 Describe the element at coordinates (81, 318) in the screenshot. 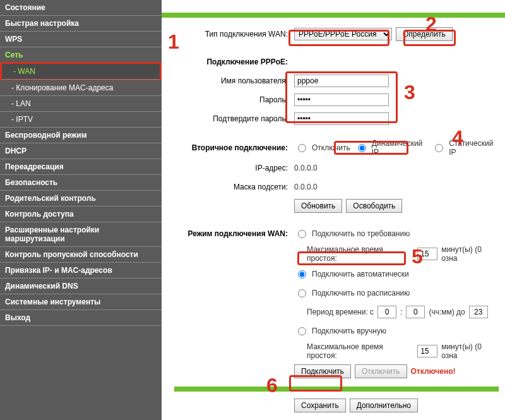

I see `sidebar-item-logout: Выход` at that location.